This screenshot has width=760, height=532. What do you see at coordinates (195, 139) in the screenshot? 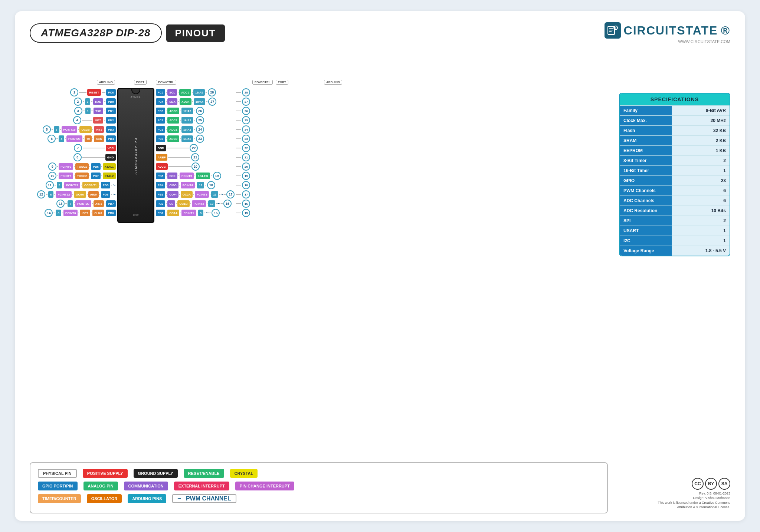
I see `pin-row-23: PC0 ADC0 14/A0 23` at bounding box center [195, 139].